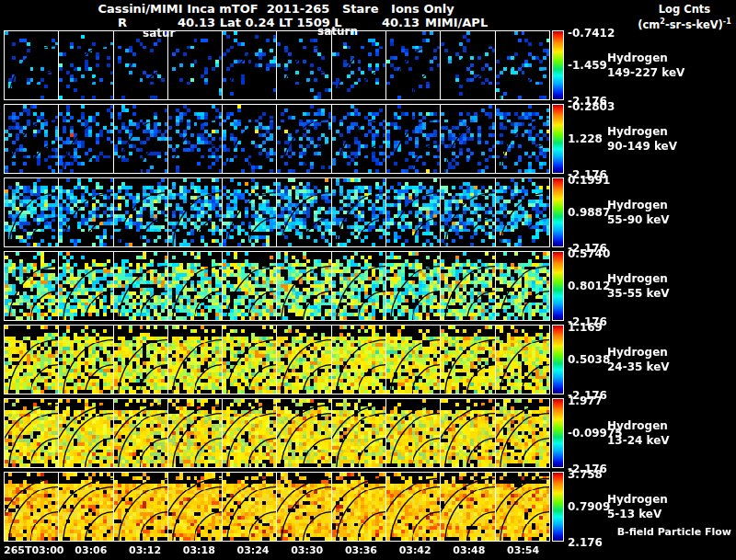 This screenshot has height=560, width=736. I want to click on colorbar-max-label: 0.1991, so click(589, 180).